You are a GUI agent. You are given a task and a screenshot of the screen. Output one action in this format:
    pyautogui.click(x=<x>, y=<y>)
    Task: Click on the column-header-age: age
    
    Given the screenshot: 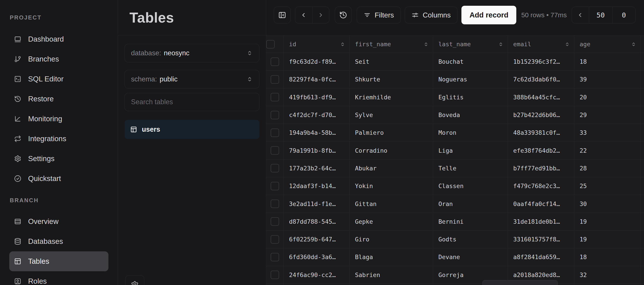 What is the action you would take?
    pyautogui.click(x=608, y=44)
    